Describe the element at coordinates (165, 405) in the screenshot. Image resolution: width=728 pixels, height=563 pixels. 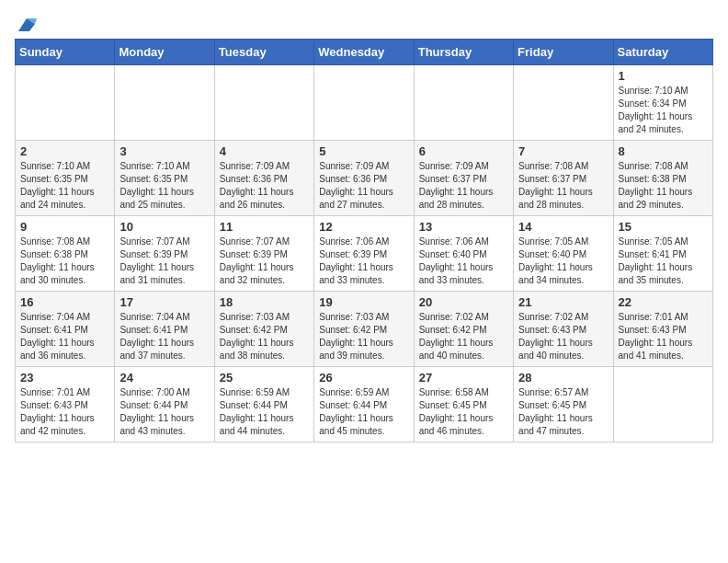
I see `calendar-cell: 24Sunrise: 7:00 AM Sunset: 6:44 PM Dayli…` at that location.